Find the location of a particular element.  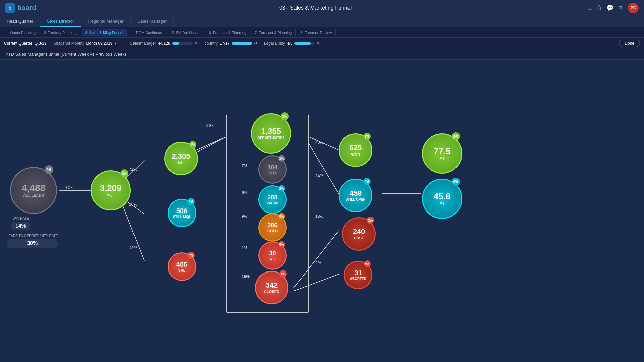

sub-tab-1: 1. Quota Planning is located at coordinates (21, 33).